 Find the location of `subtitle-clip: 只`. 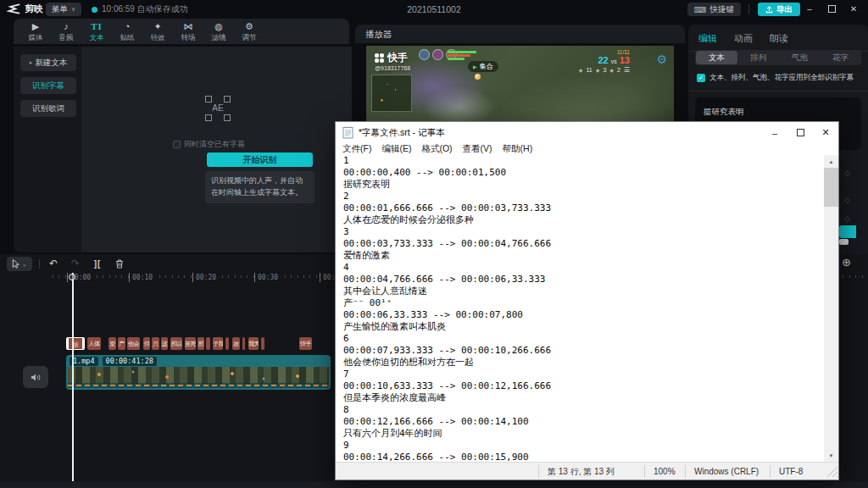

subtitle-clip: 只 is located at coordinates (156, 344).